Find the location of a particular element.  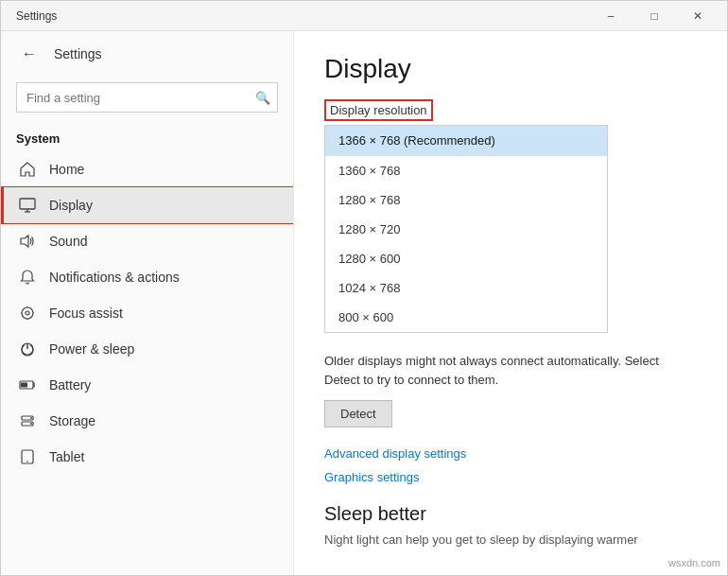

sidebar-item-tablet-label: Tablet is located at coordinates (66, 457).